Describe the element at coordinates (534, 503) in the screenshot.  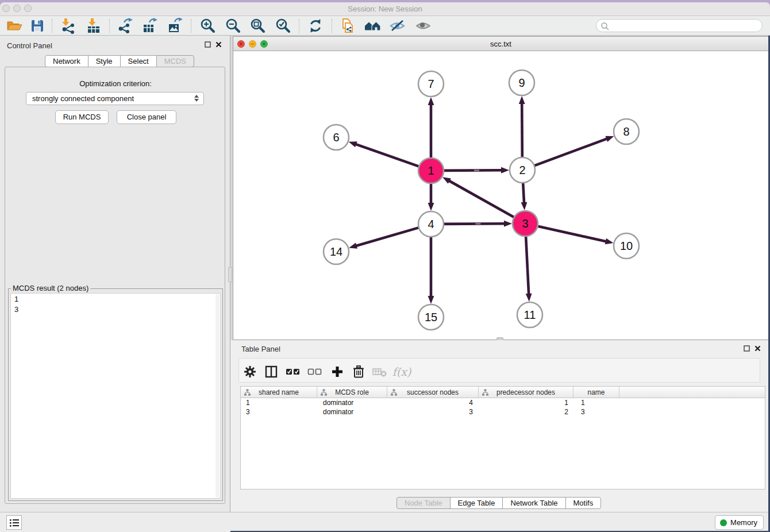
I see `table-tab-network-table: Network Table` at that location.